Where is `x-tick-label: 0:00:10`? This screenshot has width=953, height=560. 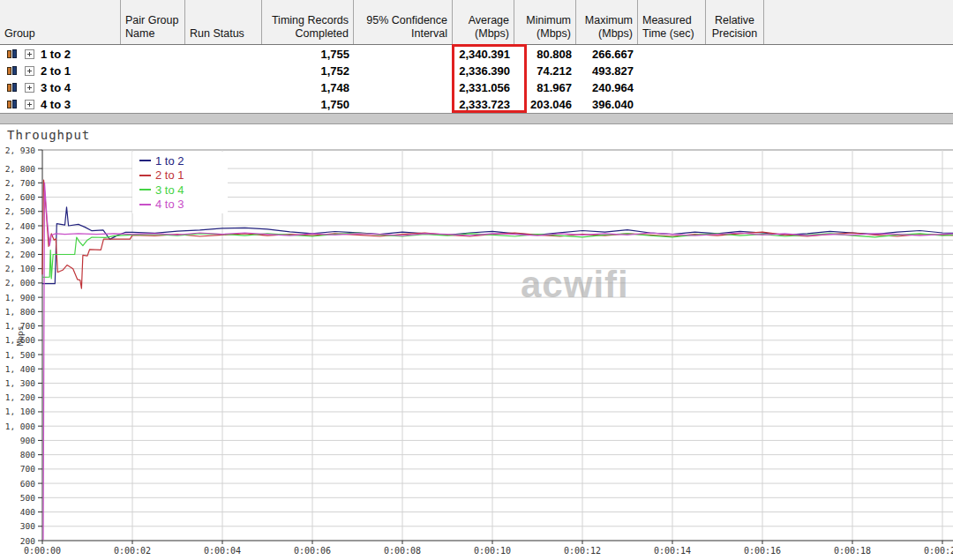
x-tick-label: 0:00:10 is located at coordinates (492, 550).